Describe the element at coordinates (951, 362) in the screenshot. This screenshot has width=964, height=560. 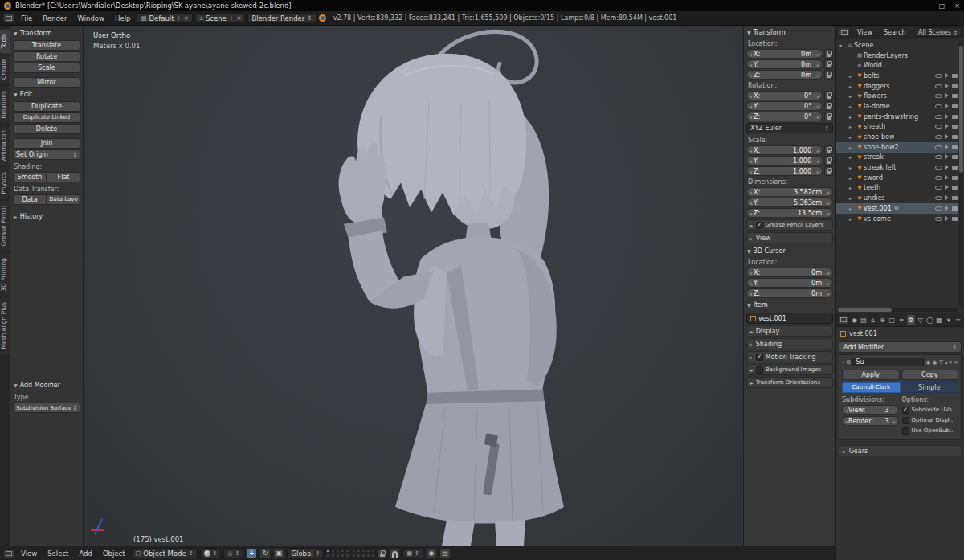
I see `move-down-icon: ▾` at that location.